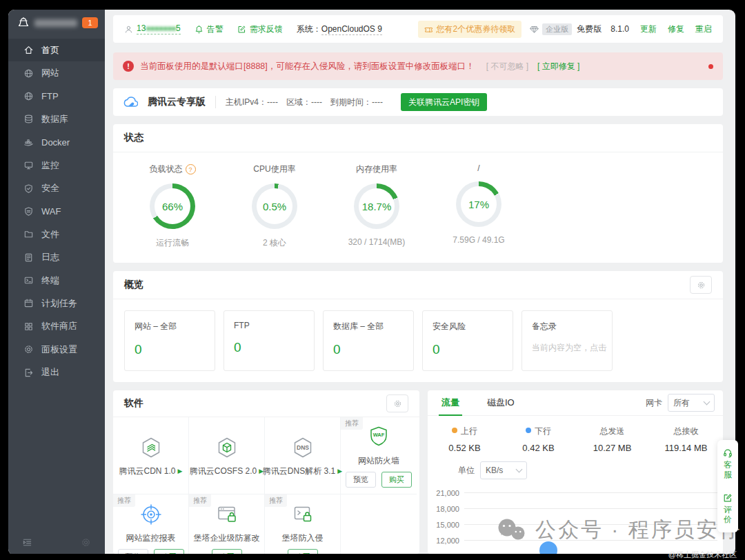 The height and width of the screenshot is (560, 745). Describe the element at coordinates (227, 524) in the screenshot. I see `software-cell-tamper-proof: 推荐 堡塔企业级防篡改 购买` at that location.